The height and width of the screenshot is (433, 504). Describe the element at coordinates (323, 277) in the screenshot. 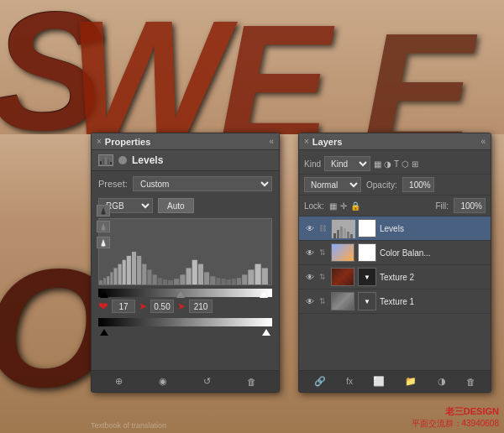

I see `layer-link-texture2: ⇅` at that location.